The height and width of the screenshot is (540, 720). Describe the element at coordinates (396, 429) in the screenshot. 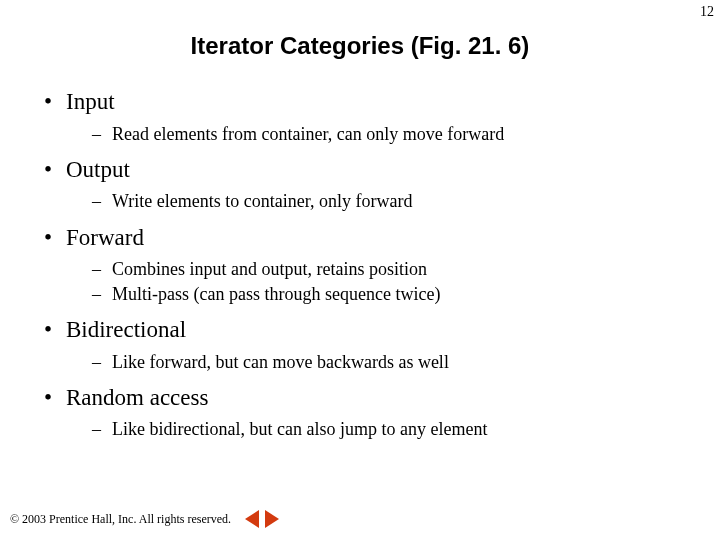

I see `list-item: –Like bidirectional, but can also jump t…` at that location.